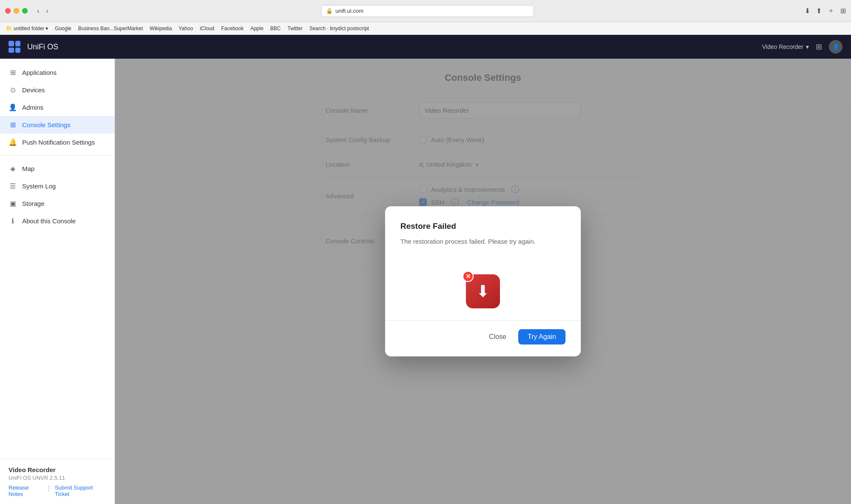 Image resolution: width=851 pixels, height=504 pixels. What do you see at coordinates (483, 282) in the screenshot?
I see `restore-failed-modal: Restore Failed The restoration process f…` at bounding box center [483, 282].